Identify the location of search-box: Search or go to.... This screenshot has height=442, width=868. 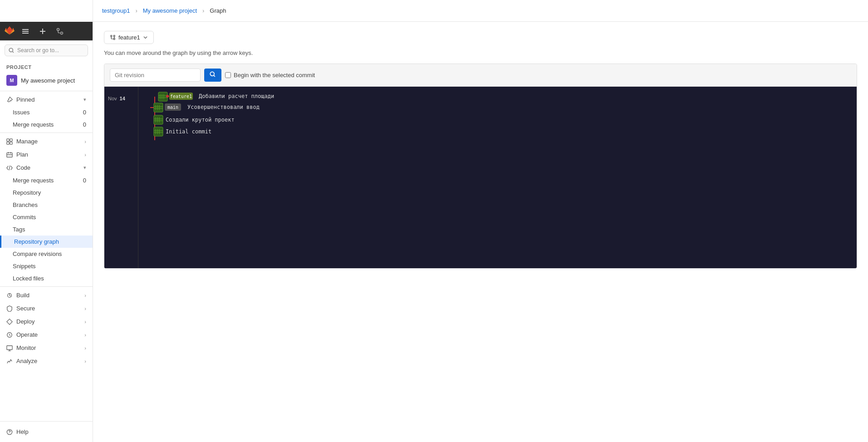
(46, 50).